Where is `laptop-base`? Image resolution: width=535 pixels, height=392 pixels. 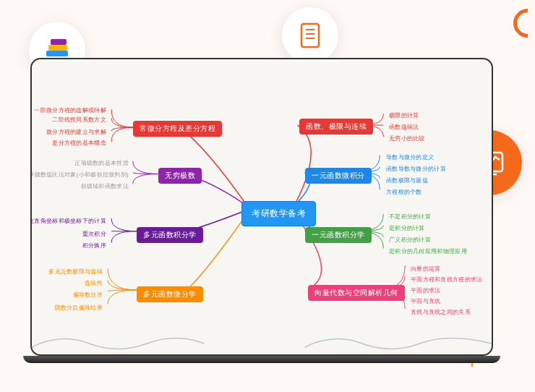
laptop-base is located at coordinates (262, 359).